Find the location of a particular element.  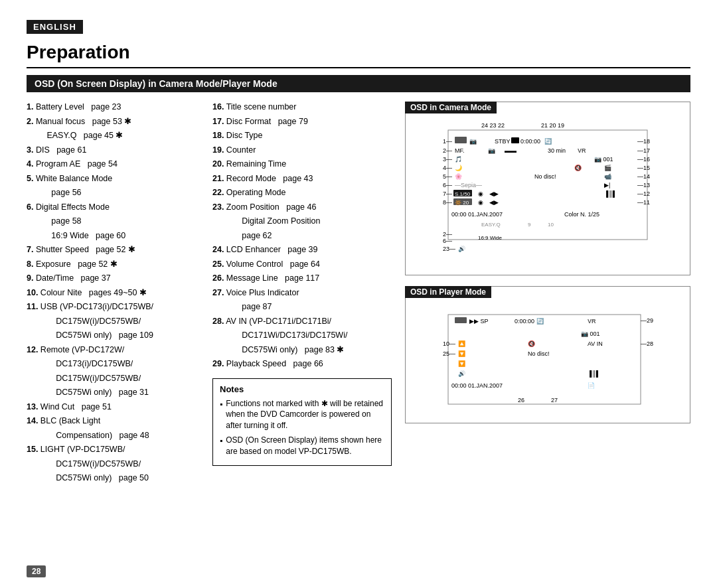

list-item: 1. Battery Level page 23 is located at coordinates (113, 108).